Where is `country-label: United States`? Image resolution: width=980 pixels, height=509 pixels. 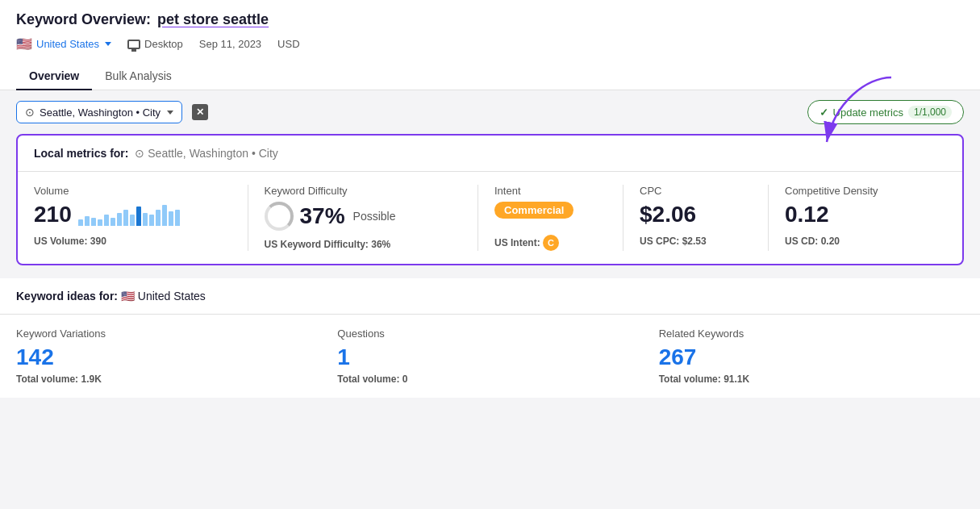
country-label: United States is located at coordinates (68, 44).